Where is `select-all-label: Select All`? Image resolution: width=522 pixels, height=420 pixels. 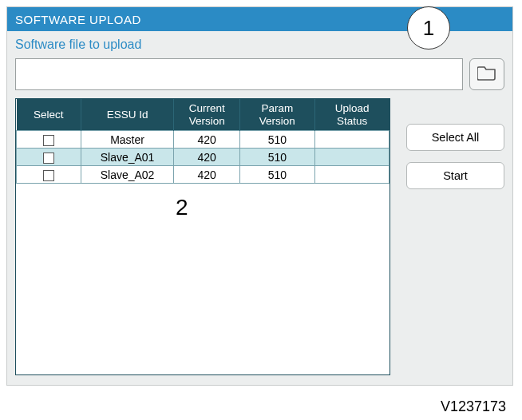
select-all-label: Select All is located at coordinates (456, 137).